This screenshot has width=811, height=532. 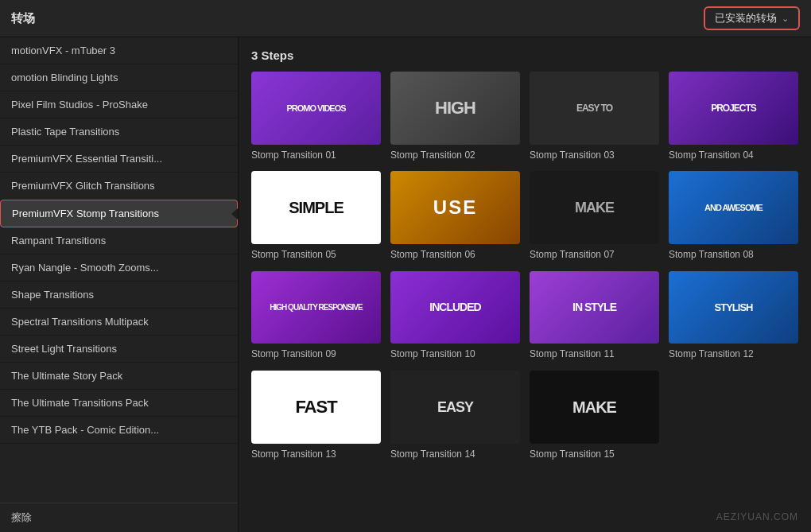 What do you see at coordinates (23, 19) in the screenshot?
I see `page-title: 转场` at bounding box center [23, 19].